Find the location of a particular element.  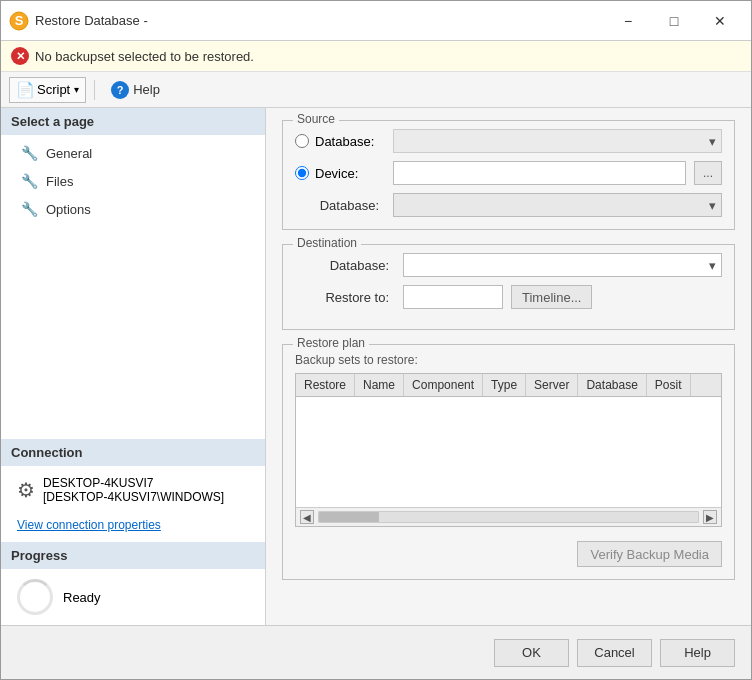

scroll-right-arrow: ▶ is located at coordinates (710, 517).